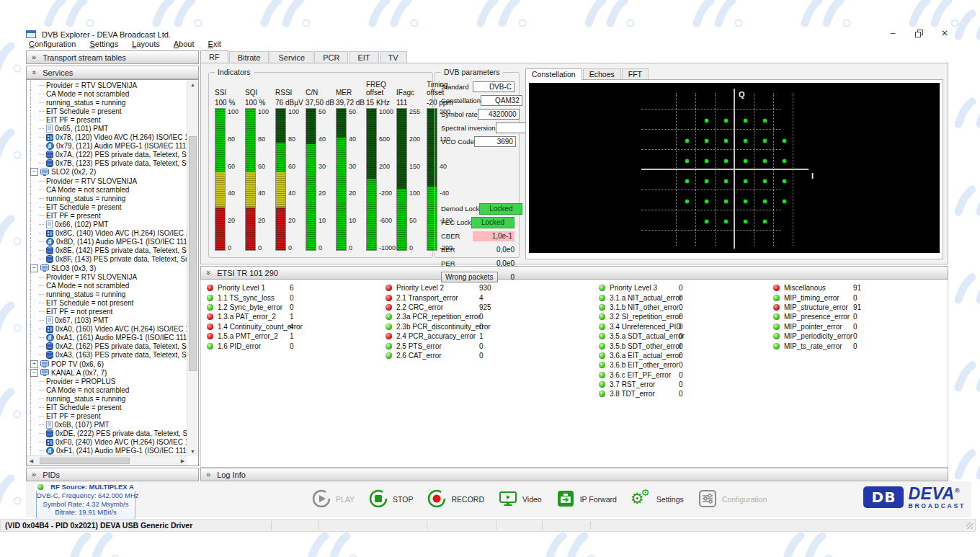 The height and width of the screenshot is (557, 980). What do you see at coordinates (107, 338) in the screenshot?
I see `tree-item: 0xA1, (161) Audio MPEG-1 (ISO/IEC 11172-…` at bounding box center [107, 338].